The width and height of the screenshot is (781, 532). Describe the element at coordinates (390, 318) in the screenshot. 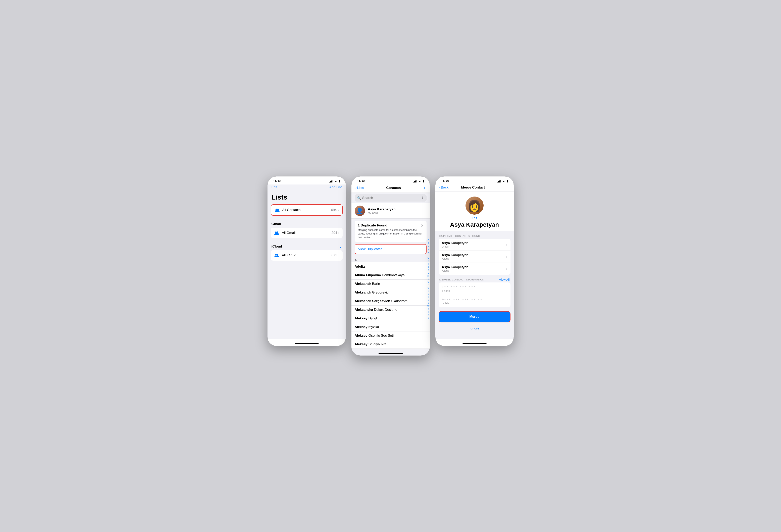

I see `contact-aleksey-djingl: Aleksey Djingl` at that location.